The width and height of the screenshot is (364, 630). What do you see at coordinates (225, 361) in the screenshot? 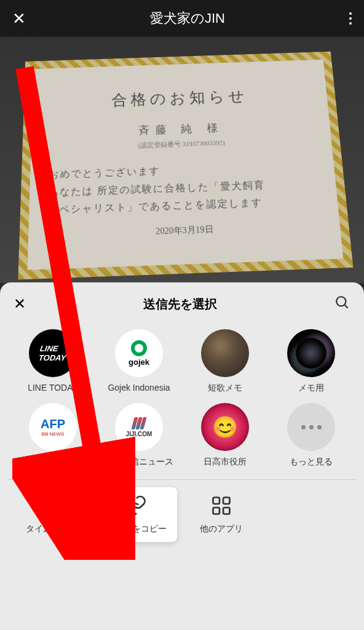
I see `dest-tanka: 短歌メモ` at bounding box center [225, 361].